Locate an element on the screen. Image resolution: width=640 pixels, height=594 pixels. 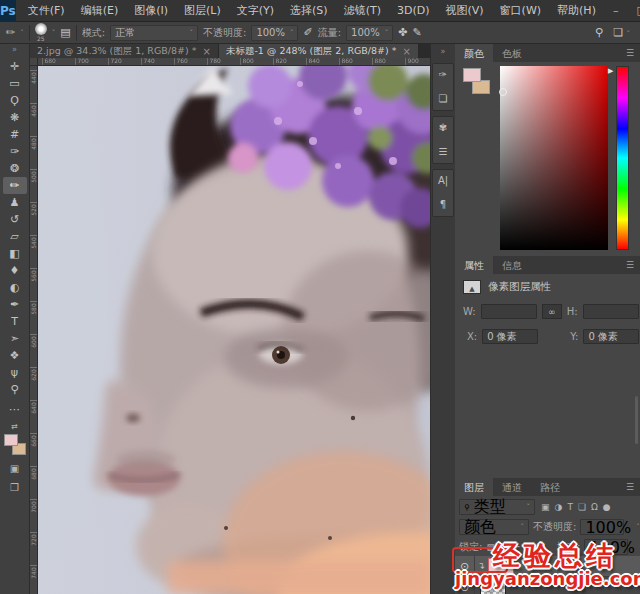
ruler-tick-label: 620 is located at coordinates (34, 375).